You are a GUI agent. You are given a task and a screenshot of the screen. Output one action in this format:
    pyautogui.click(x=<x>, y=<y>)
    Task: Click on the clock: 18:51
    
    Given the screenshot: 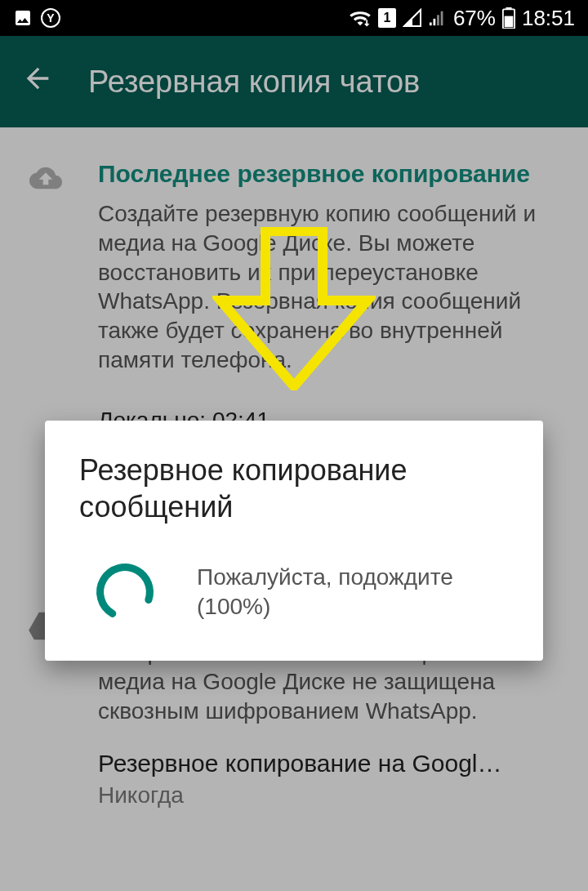 What is the action you would take?
    pyautogui.click(x=549, y=18)
    